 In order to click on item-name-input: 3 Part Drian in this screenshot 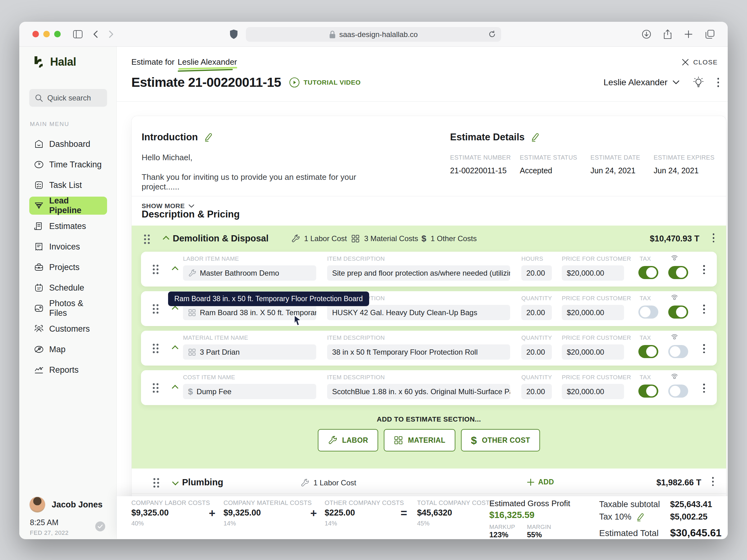, I will do `click(250, 352)`.